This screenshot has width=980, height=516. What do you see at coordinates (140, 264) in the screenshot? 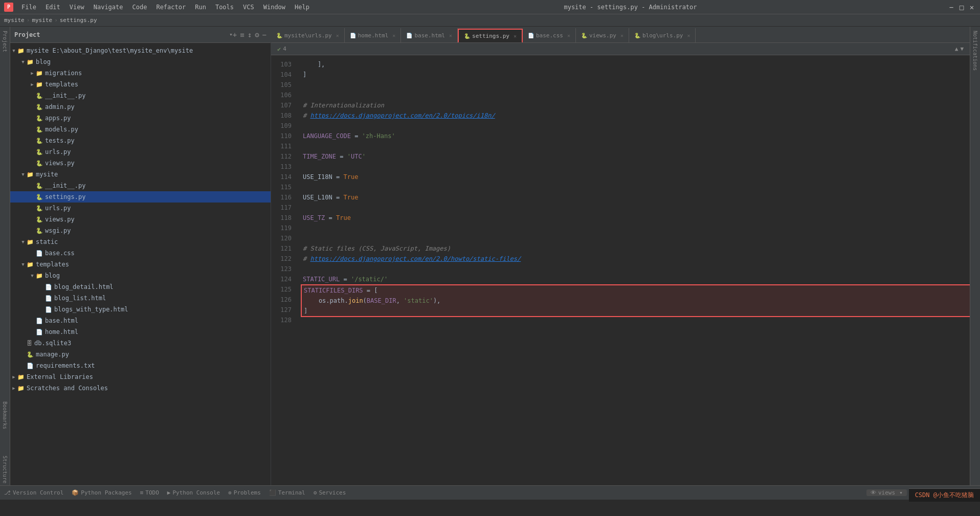
I see `tree-item-templates-folder-root: ▼📁templates` at bounding box center [140, 264].